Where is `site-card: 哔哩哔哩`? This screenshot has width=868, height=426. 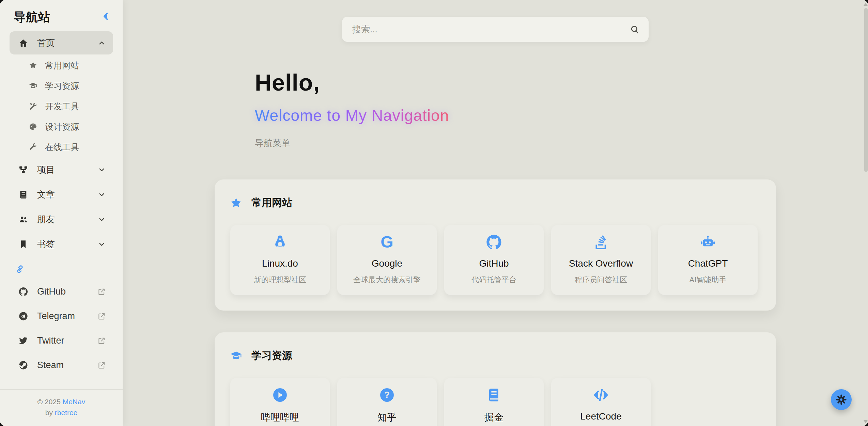 site-card: 哔哩哔哩 is located at coordinates (280, 402).